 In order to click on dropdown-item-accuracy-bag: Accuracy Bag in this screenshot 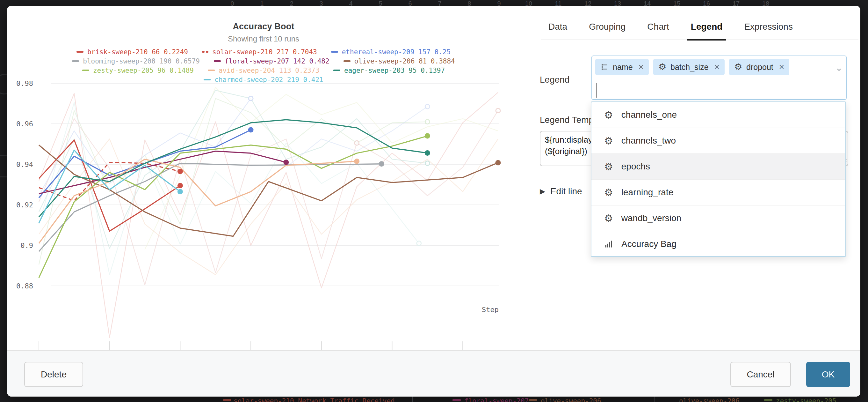, I will do `click(718, 244)`.